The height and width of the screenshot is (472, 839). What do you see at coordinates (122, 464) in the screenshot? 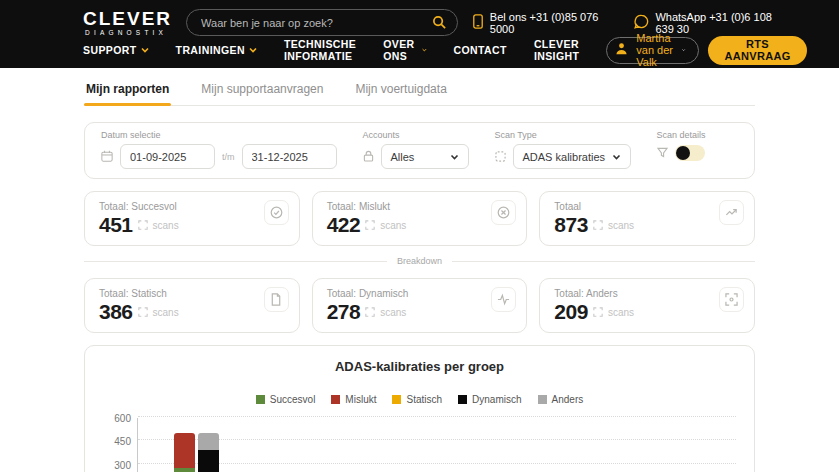
I see `y-axis-label: 300` at bounding box center [122, 464].